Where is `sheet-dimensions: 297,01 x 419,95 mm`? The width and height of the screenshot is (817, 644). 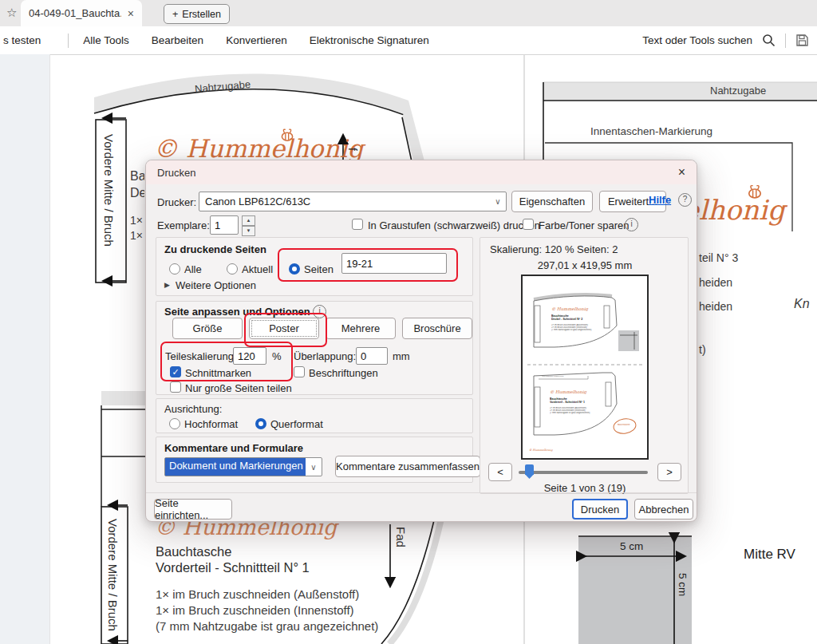 sheet-dimensions: 297,01 x 419,95 mm is located at coordinates (585, 265).